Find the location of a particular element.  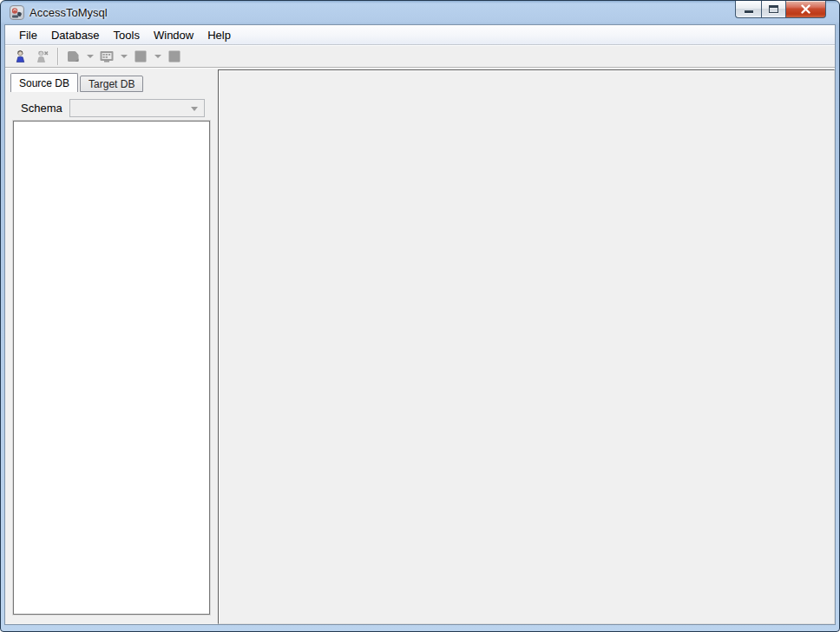

schema-row: Schema is located at coordinates (113, 108).